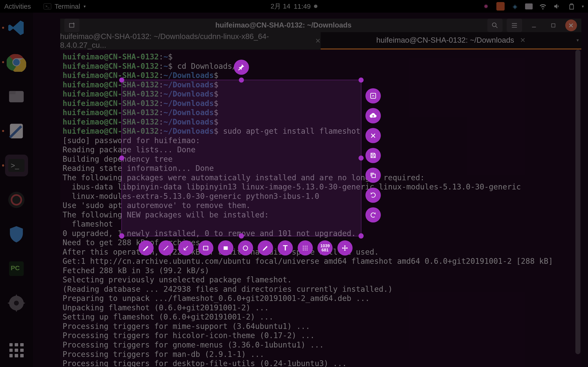 The width and height of the screenshot is (588, 367). Describe the element at coordinates (553, 25) in the screenshot. I see `maximize-button` at that location.